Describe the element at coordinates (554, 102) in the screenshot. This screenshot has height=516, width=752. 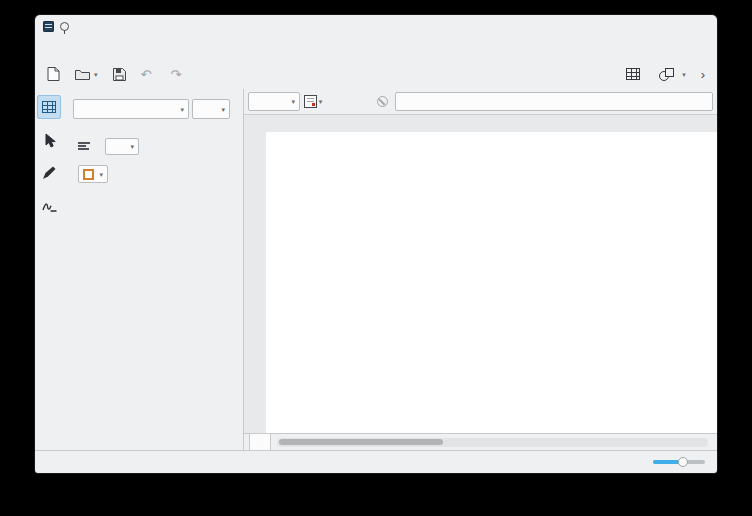
I see `formula-input` at that location.